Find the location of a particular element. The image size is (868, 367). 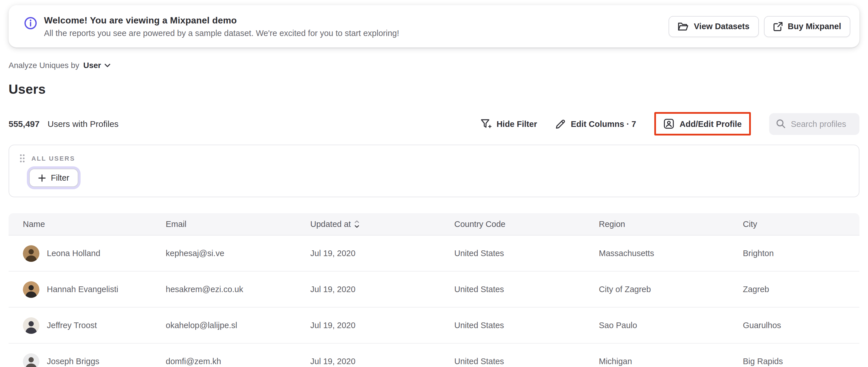

page-title: Users is located at coordinates (434, 90).